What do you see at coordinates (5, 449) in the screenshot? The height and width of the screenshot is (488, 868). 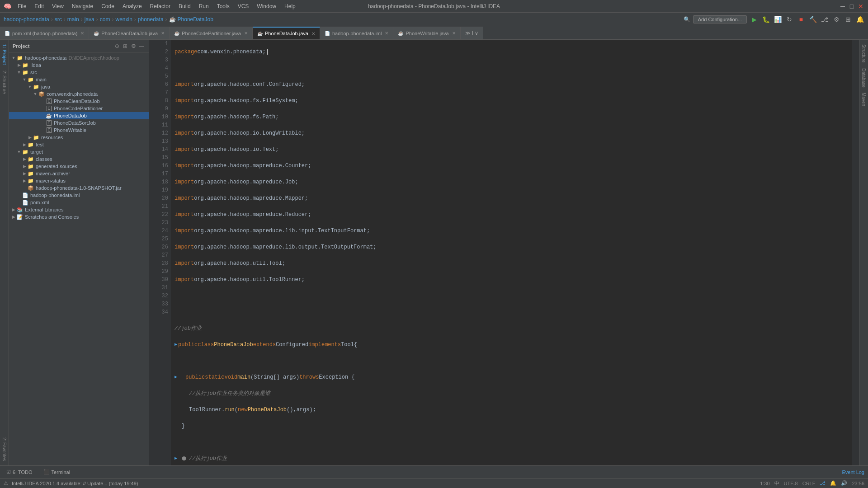 I see `vtab-favorites: 2: Favorites` at bounding box center [5, 449].